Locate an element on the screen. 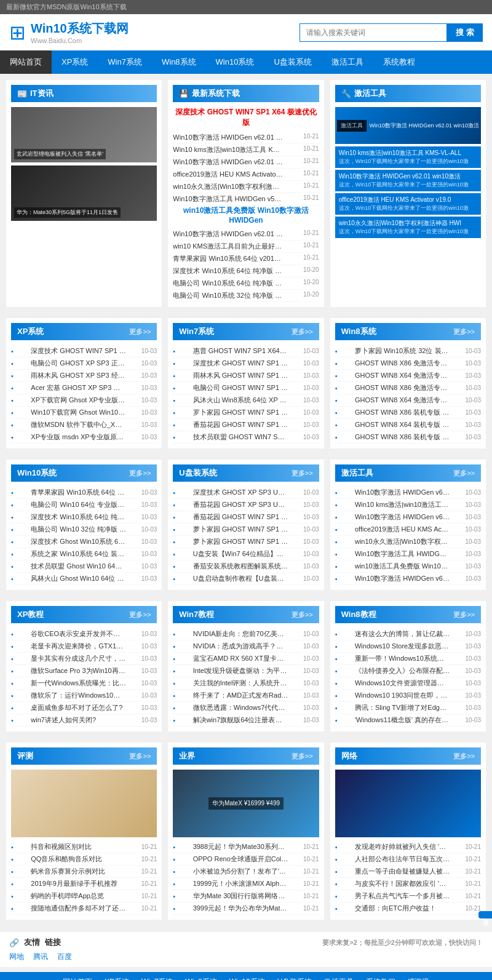 This screenshot has height=980, width=492. list-item-link: 深度技术 Win10系统 64位 纯净版 V2019 is located at coordinates (79, 517).